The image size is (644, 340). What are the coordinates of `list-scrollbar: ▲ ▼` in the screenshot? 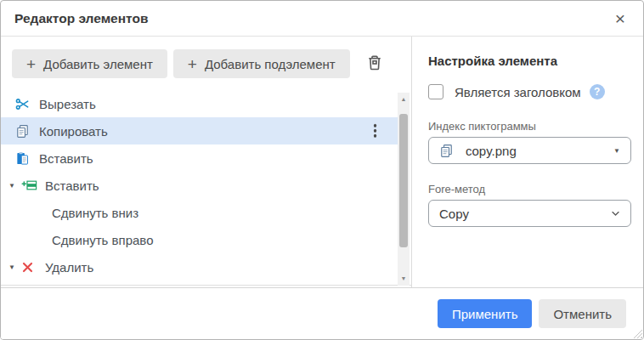 It's located at (404, 189).